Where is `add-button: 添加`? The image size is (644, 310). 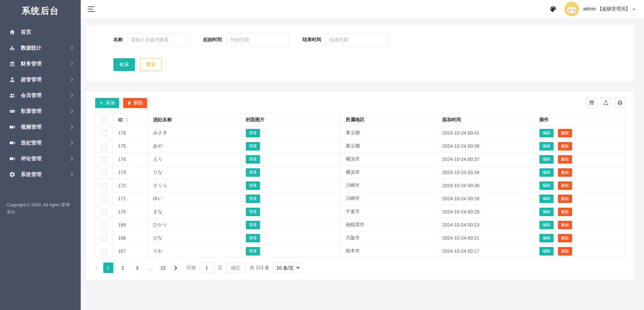
add-button: 添加 is located at coordinates (107, 103).